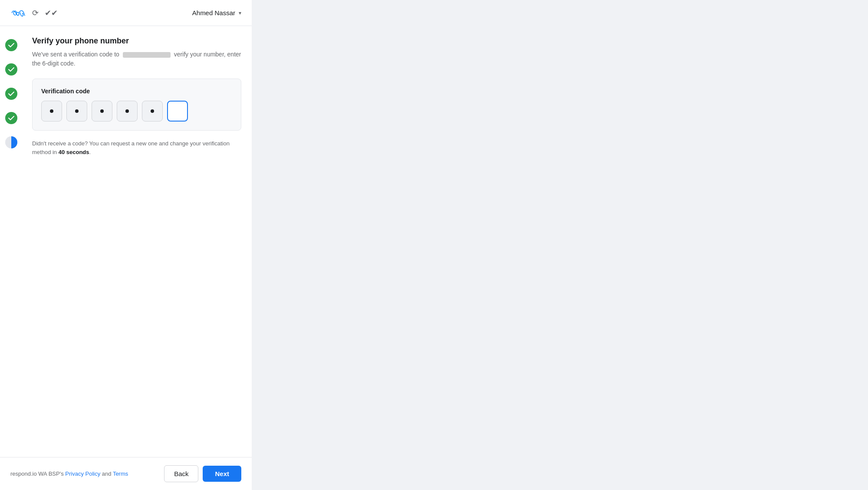  Describe the element at coordinates (121, 474) in the screenshot. I see `terms-link: Terms` at that location.